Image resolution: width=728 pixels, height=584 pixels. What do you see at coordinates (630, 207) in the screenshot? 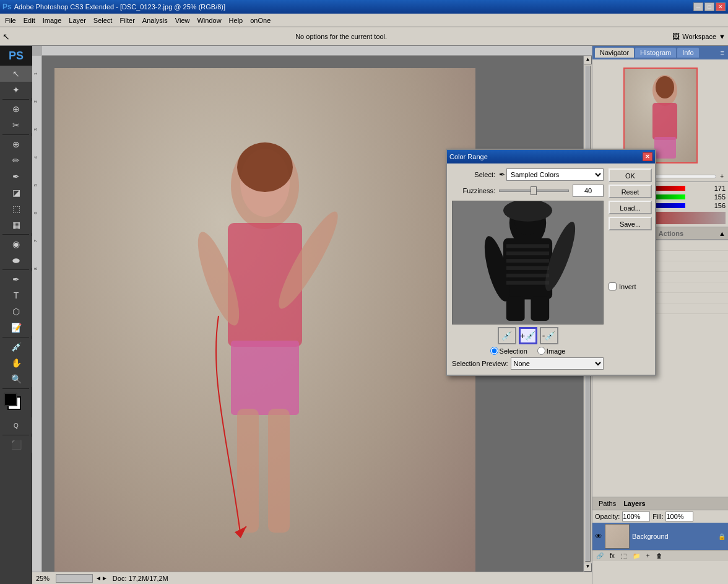
I see `load-button: Load...` at bounding box center [630, 207].